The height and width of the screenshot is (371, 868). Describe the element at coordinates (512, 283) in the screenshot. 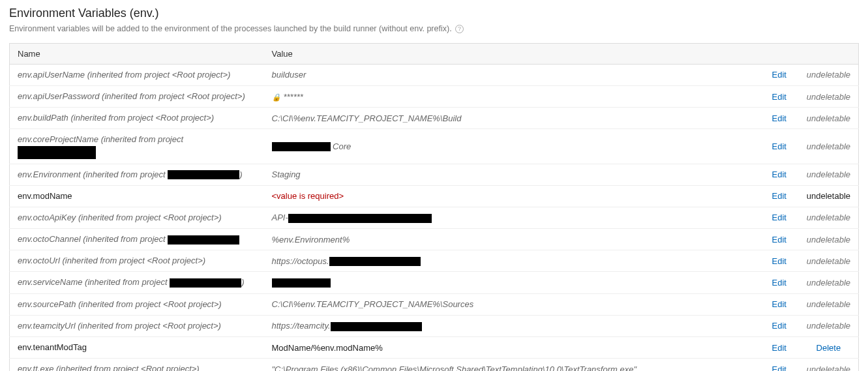

I see `var-value` at that location.